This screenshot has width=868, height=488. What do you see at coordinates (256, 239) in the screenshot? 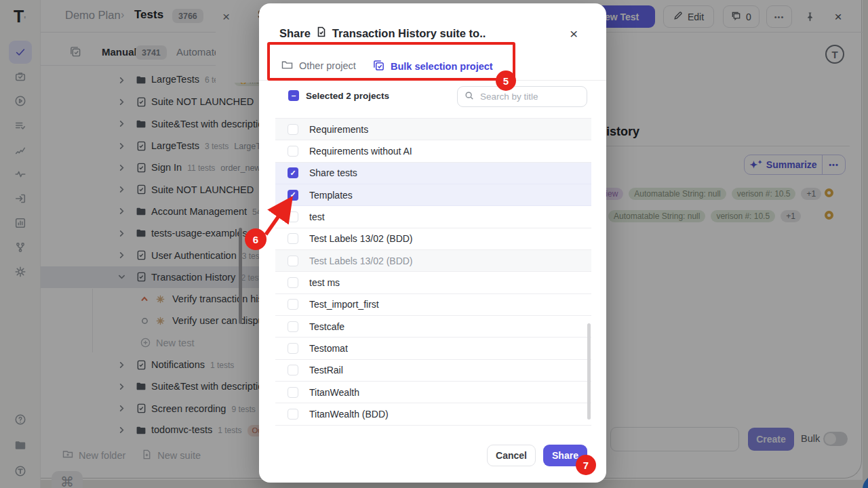
I see `step-badge-6: 6` at bounding box center [256, 239].